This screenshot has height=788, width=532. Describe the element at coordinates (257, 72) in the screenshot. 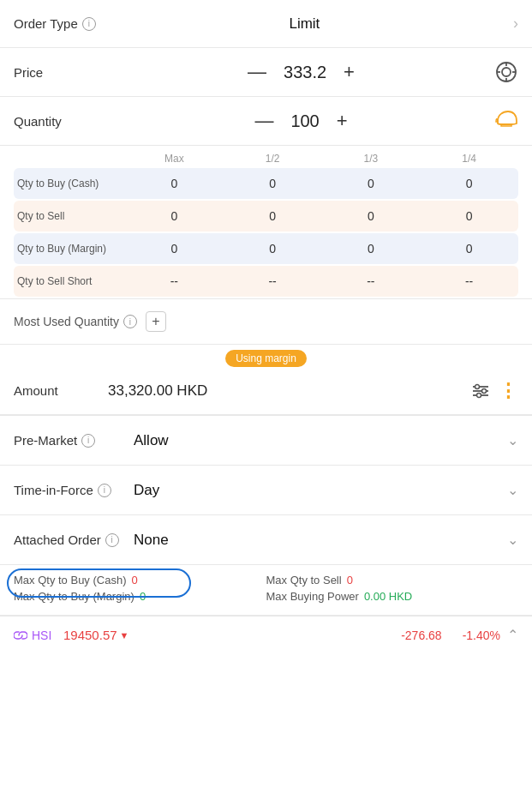

I see `price-minus-button: —` at that location.